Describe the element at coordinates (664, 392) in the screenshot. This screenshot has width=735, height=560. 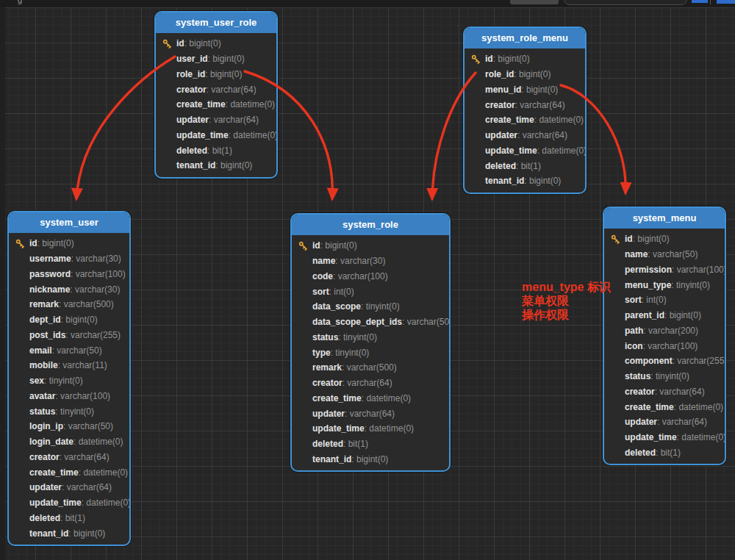
I see `field-system_menu-creator: creator: varchar(64)` at that location.